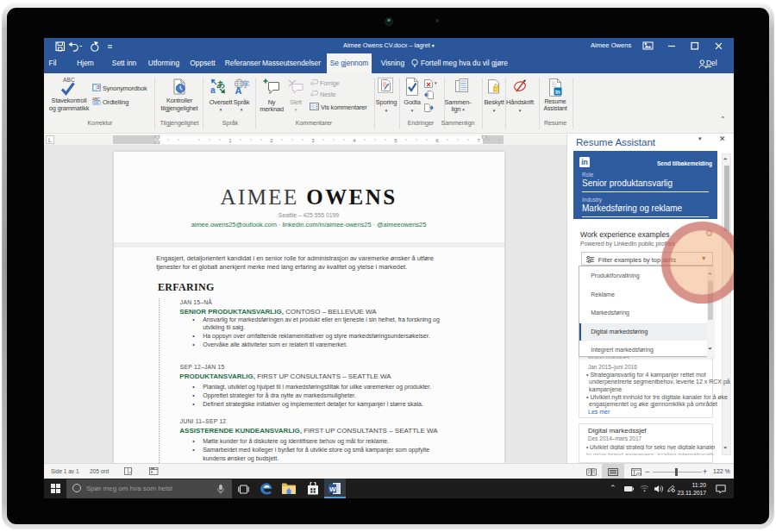  Describe the element at coordinates (222, 84) in the screenshot. I see `svg-text: あ` at that location.